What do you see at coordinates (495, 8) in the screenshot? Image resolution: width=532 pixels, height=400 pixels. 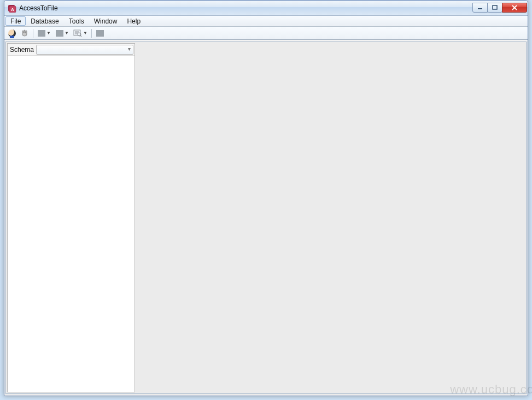 I see `maximize-button` at bounding box center [495, 8].